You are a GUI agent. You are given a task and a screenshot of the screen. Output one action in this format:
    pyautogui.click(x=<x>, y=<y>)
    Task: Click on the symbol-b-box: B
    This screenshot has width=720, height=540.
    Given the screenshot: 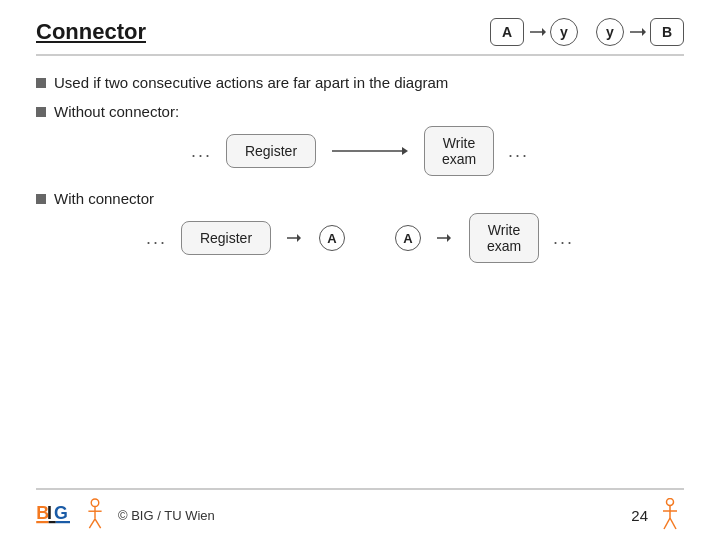 What is the action you would take?
    pyautogui.click(x=667, y=32)
    